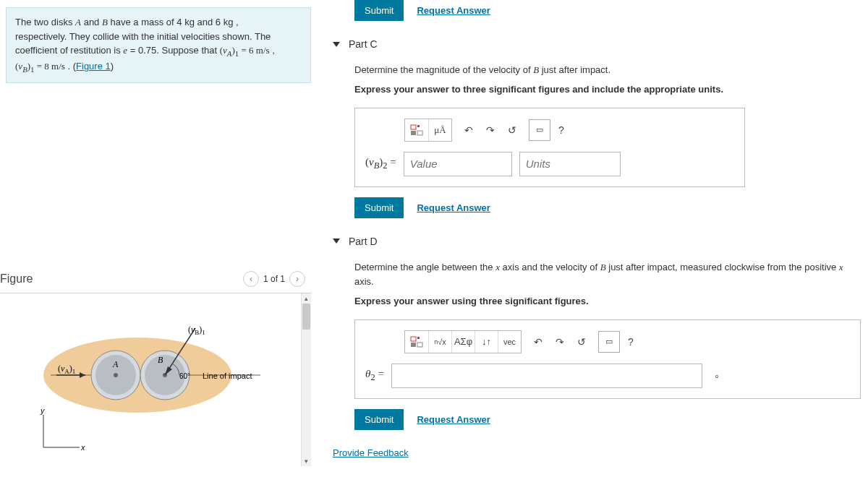  What do you see at coordinates (363, 241) in the screenshot?
I see `part-d-label: Part D` at bounding box center [363, 241].